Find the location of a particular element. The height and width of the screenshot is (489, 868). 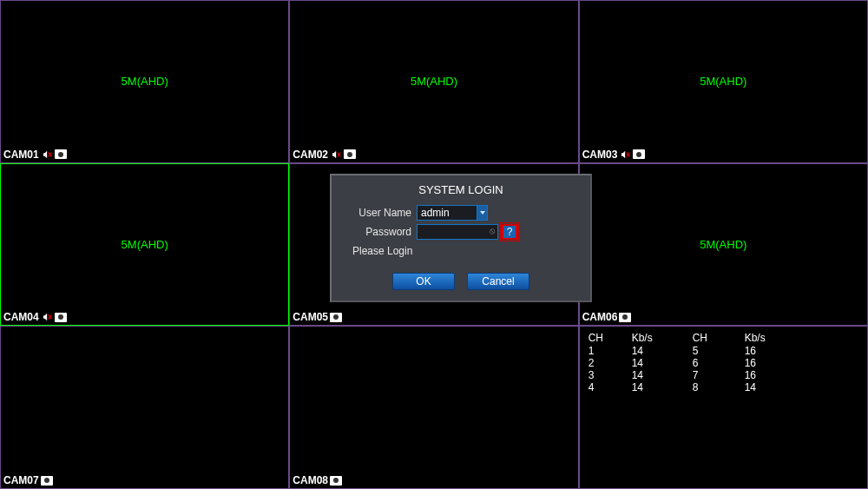

stats-cell: 8 is located at coordinates (714, 387).